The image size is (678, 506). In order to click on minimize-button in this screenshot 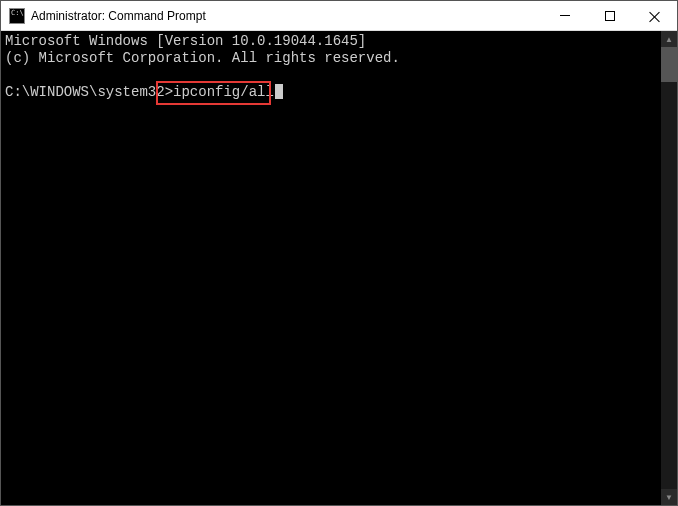, I will do `click(564, 16)`.